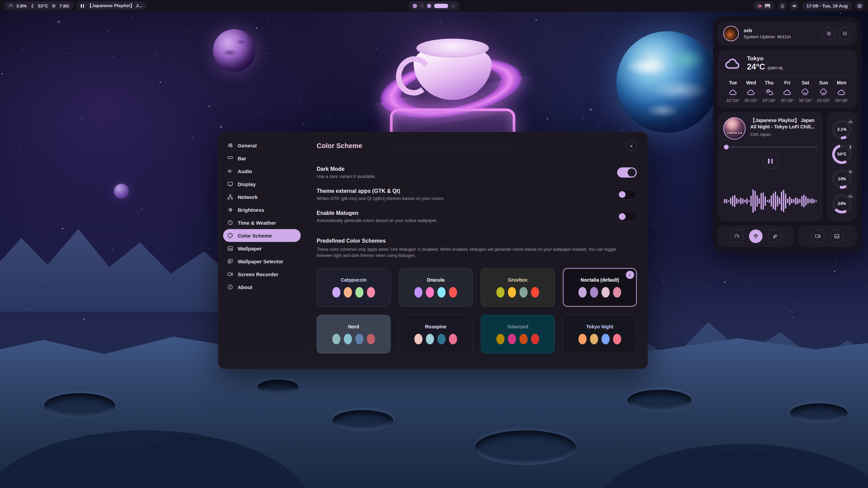 This screenshot has height=488, width=868. What do you see at coordinates (769, 92) in the screenshot?
I see `sun-cloud-icon` at bounding box center [769, 92].